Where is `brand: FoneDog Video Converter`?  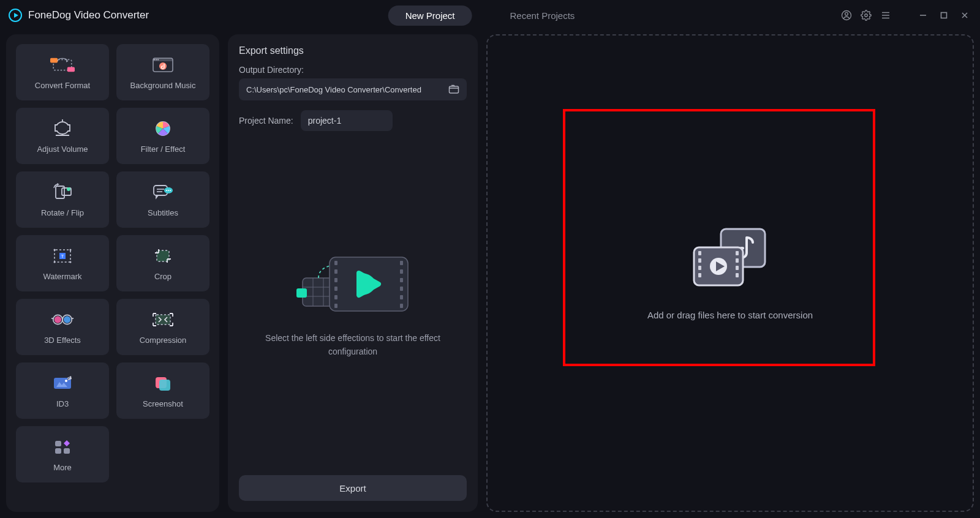
brand: FoneDog Video Converter is located at coordinates (78, 15).